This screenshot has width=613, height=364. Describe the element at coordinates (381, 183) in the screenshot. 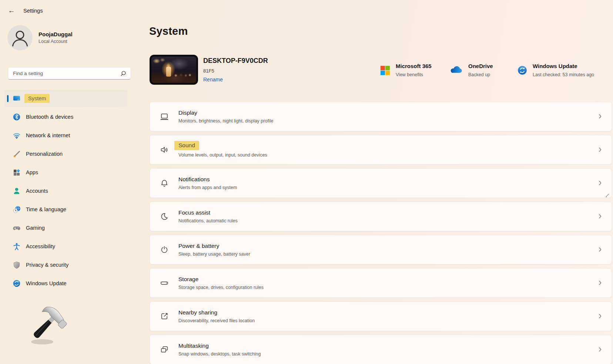

I see `settings-card-notifications: Notifications Alerts from apps and syste…` at that location.